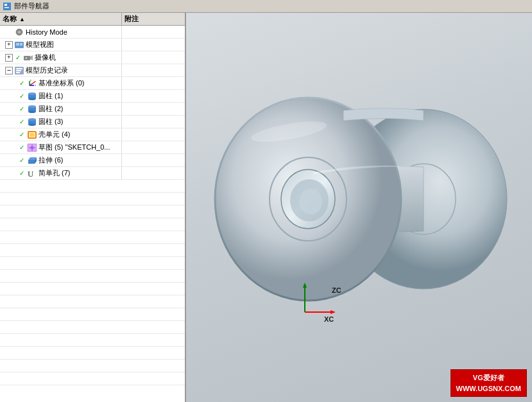 Image resolution: width=532 pixels, height=402 pixels. I want to click on row-name-cell: ✓ 草图 (5) "SKETCH_0..., so click(61, 148).